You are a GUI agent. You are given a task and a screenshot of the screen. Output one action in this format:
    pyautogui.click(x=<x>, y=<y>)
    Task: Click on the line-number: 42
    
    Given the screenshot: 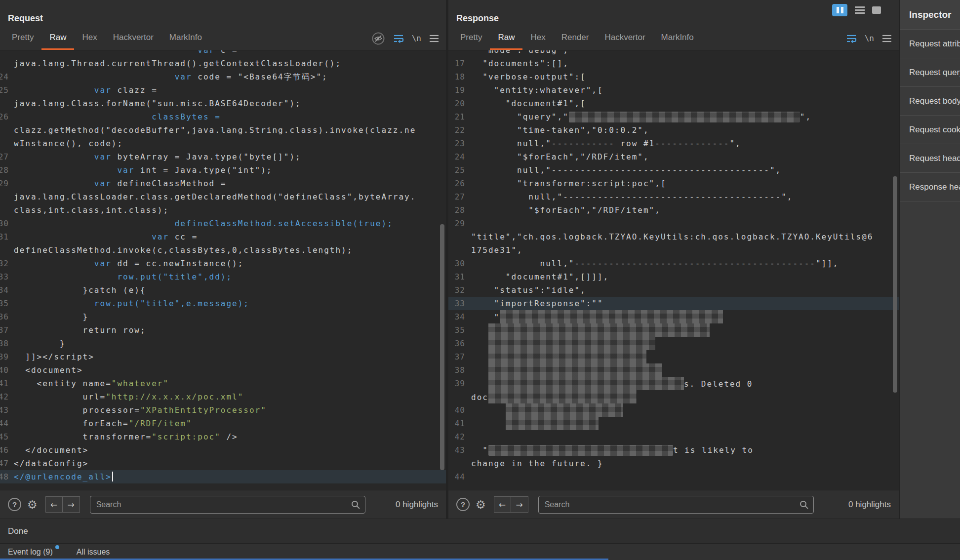 What is the action you would take?
    pyautogui.click(x=460, y=437)
    